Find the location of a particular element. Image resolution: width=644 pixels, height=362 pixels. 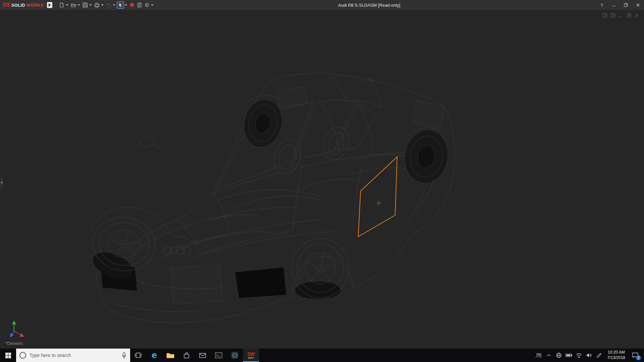

ds-logo-icon: DS is located at coordinates (6, 5).